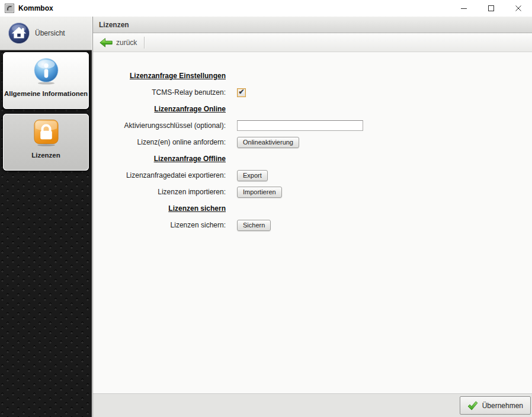 Image resolution: width=532 pixels, height=417 pixels. I want to click on aktivierungsschluessel-input, so click(300, 126).